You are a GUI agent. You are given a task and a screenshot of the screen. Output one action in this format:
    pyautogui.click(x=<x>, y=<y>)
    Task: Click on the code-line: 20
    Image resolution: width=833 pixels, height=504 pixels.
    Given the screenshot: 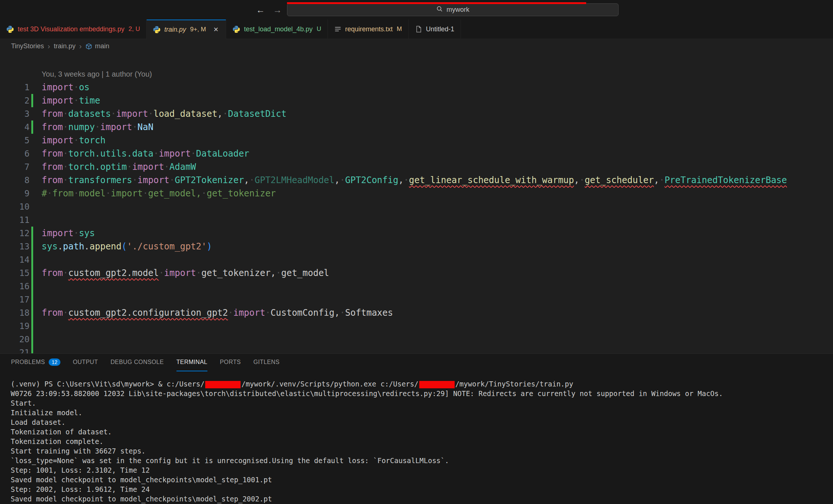 What is the action you would take?
    pyautogui.click(x=416, y=339)
    